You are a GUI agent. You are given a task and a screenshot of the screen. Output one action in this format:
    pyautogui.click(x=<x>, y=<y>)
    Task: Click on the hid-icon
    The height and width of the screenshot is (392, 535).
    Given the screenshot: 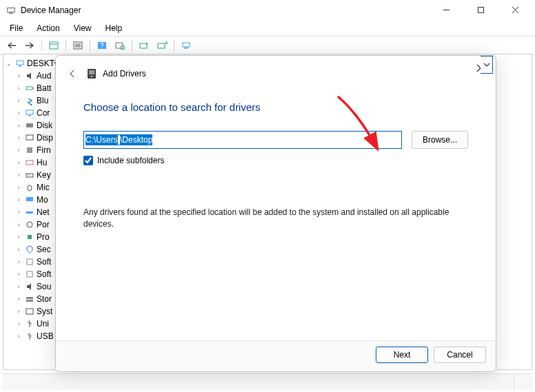 What is the action you would take?
    pyautogui.click(x=30, y=163)
    